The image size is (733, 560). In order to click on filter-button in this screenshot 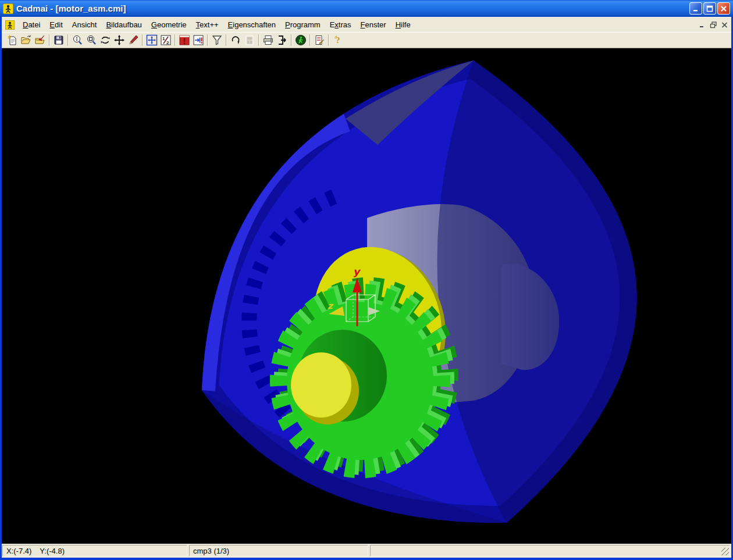, I will do `click(217, 40)`.